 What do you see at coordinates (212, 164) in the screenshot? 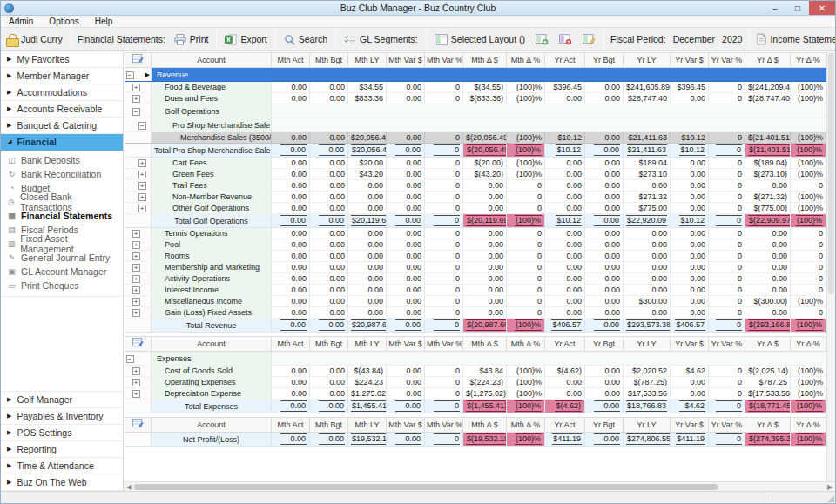
I see `account-cell: Cart Fees` at bounding box center [212, 164].